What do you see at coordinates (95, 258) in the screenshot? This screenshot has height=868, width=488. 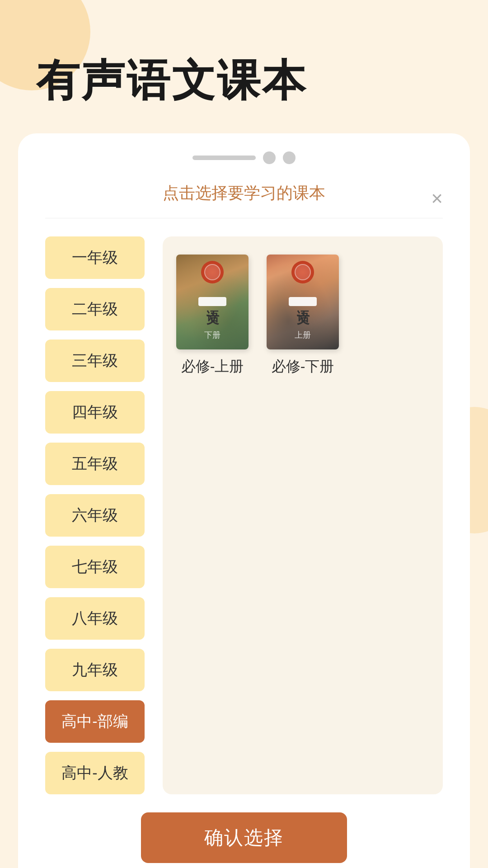 I see `grade-item-1: 一年级` at bounding box center [95, 258].